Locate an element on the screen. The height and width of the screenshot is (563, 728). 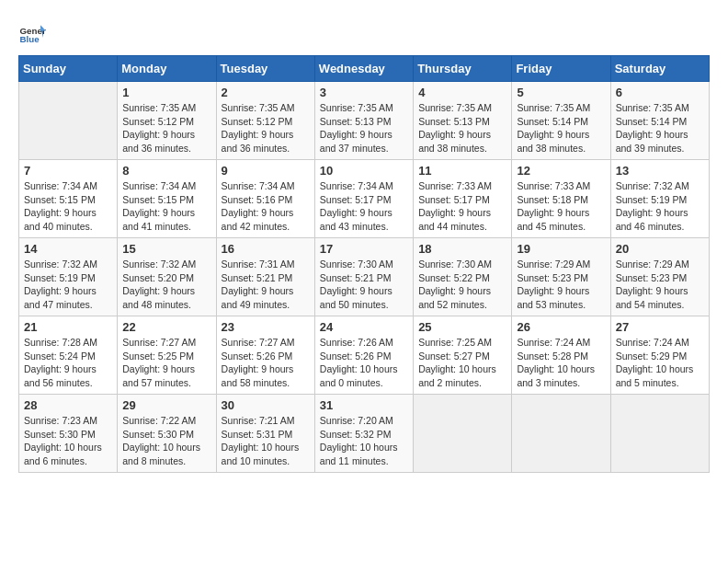
sunset-text: Sunset: 5:17 PM is located at coordinates (454, 200).